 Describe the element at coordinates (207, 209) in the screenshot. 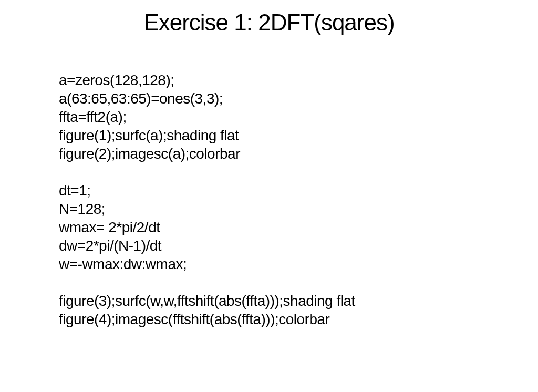

I see `code-line: N=128;` at that location.